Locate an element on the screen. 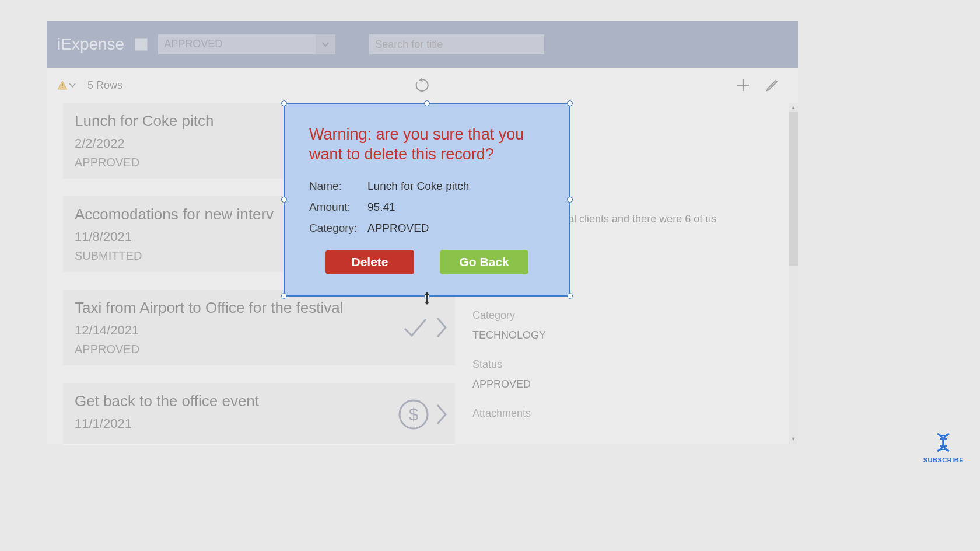 The height and width of the screenshot is (551, 980). subscribe-badge: SUBSCRIBE is located at coordinates (944, 447).